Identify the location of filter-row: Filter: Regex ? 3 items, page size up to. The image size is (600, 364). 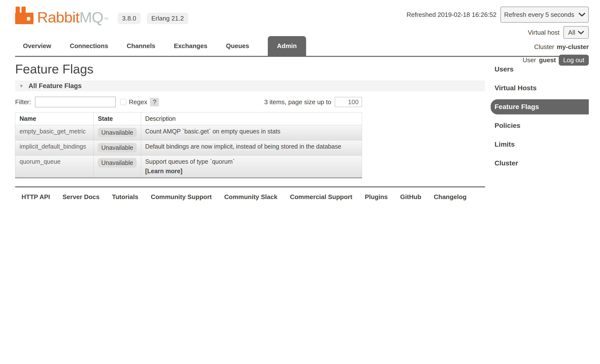
(188, 102).